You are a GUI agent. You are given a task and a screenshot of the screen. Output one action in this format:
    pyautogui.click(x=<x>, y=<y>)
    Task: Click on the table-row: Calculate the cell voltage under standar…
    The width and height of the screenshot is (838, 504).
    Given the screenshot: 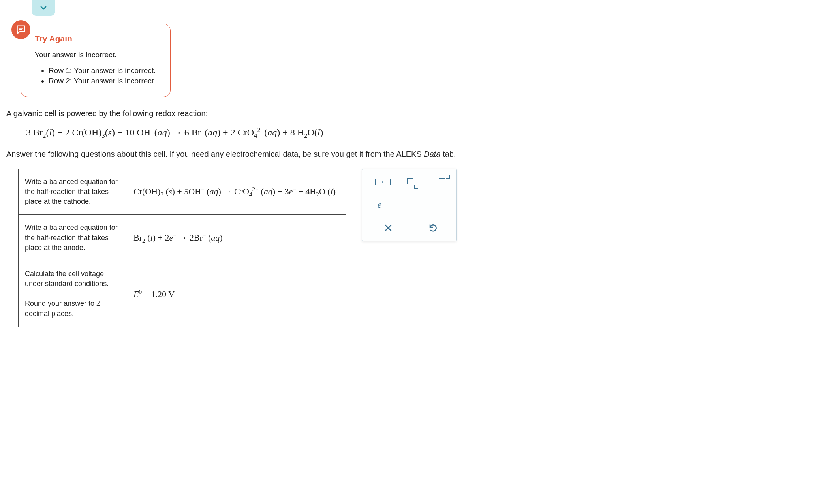 What is the action you would take?
    pyautogui.click(x=182, y=294)
    